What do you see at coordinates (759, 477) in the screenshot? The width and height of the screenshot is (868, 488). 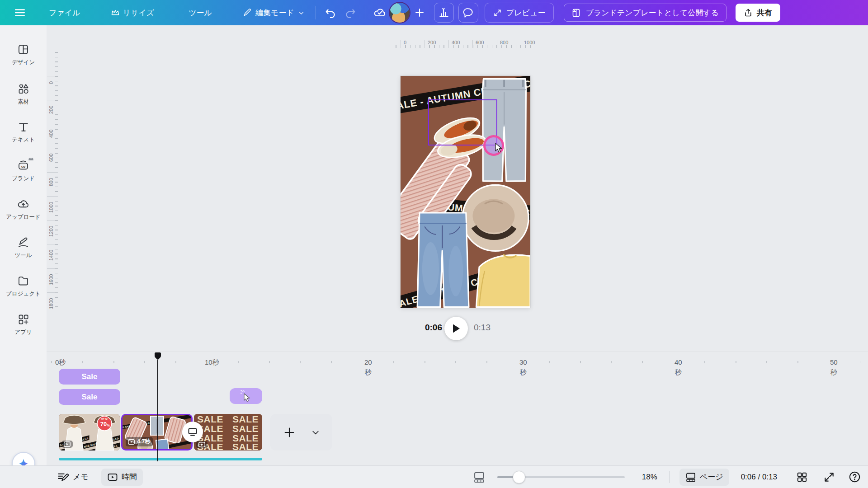 I see `time-display: 0:06 / 0:13` at bounding box center [759, 477].